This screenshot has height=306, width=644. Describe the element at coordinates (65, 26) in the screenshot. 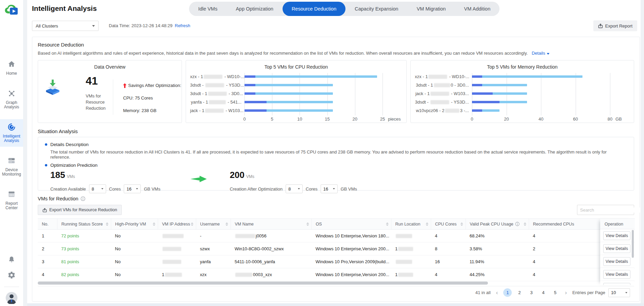

I see `cluster-select: All Clusters` at that location.